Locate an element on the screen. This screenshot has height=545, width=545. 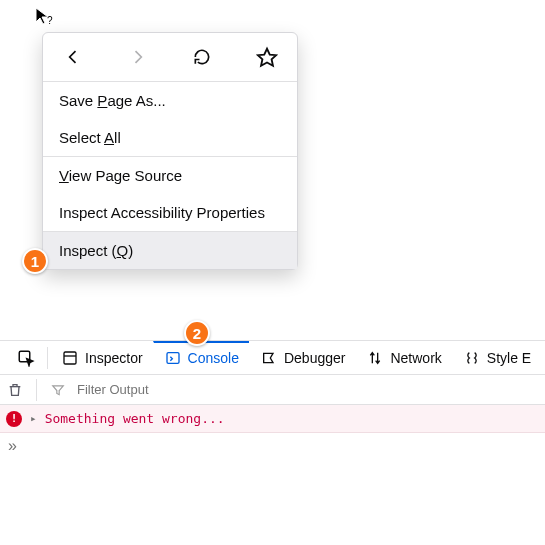
menu-text-underline: A is located at coordinates (109, 138).